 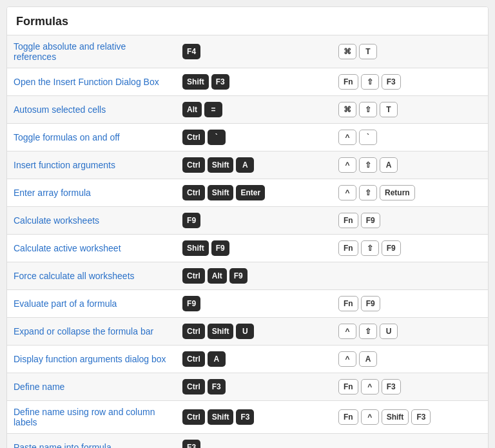 What do you see at coordinates (92, 110) in the screenshot?
I see `shortcut-label: Autosum selected cells` at bounding box center [92, 110].